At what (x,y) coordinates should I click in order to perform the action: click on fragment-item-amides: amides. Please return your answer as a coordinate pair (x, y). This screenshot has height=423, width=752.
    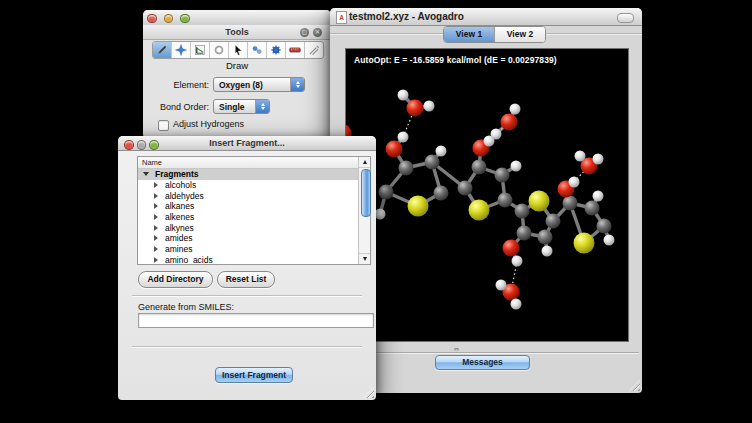
    Looking at the image, I should click on (248, 238).